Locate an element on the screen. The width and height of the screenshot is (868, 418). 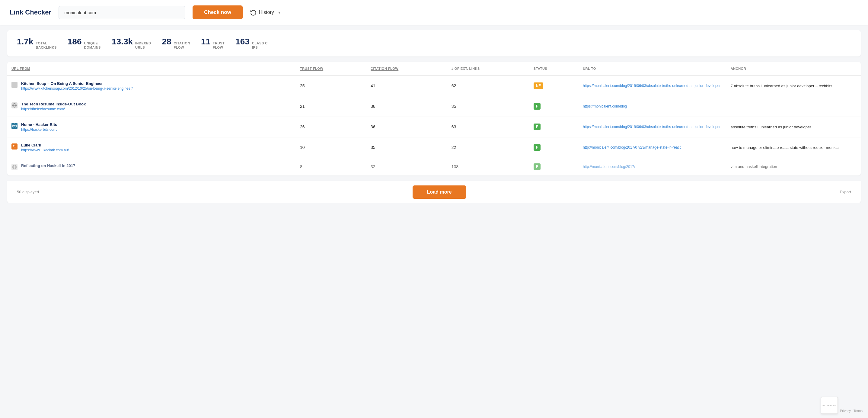
header: Link Checker Check now History ▾ is located at coordinates (434, 12).